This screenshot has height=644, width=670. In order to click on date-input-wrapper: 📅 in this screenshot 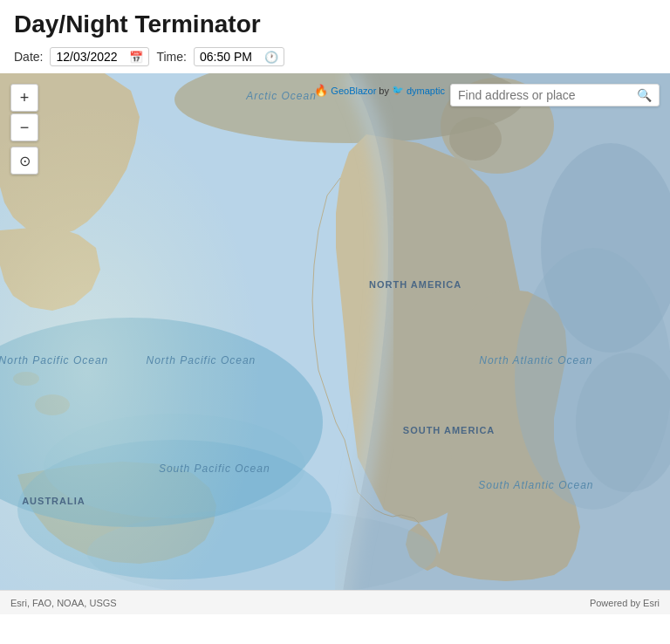, I will do `click(99, 57)`.